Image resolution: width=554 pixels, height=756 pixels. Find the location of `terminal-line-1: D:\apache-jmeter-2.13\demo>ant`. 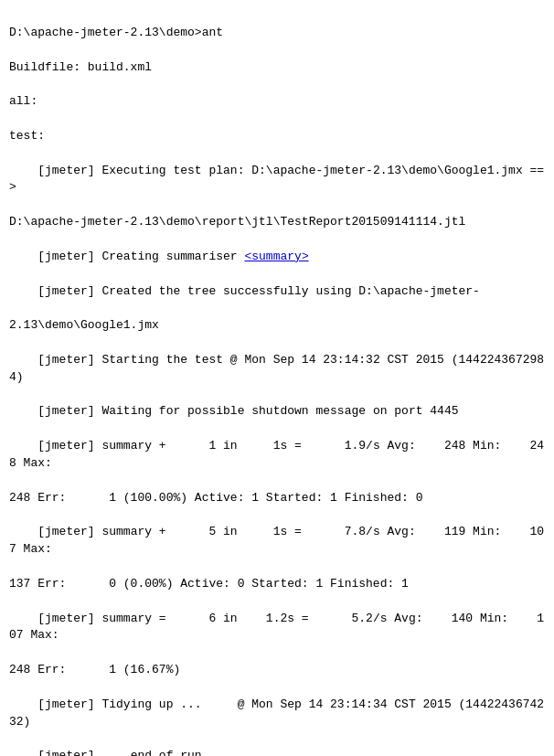

terminal-line-1: D:\apache-jmeter-2.13\demo>ant is located at coordinates (116, 33).